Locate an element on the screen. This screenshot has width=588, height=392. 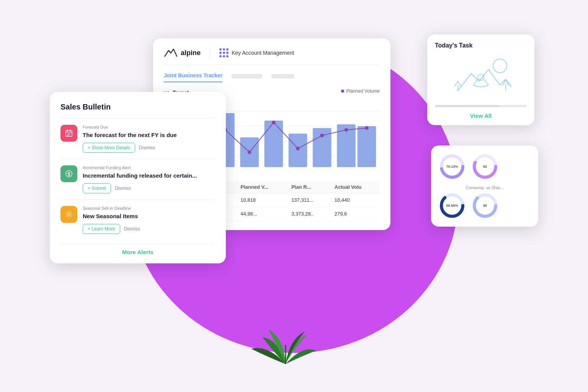
col-plan-r: Plan R... is located at coordinates (309, 187).